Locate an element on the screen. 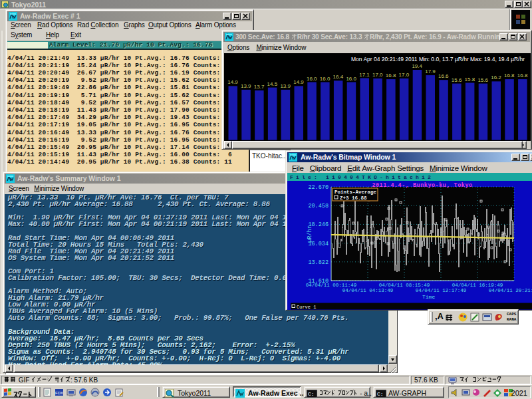 The height and width of the screenshot is (399, 532). svg-text: 13.7 is located at coordinates (259, 86).